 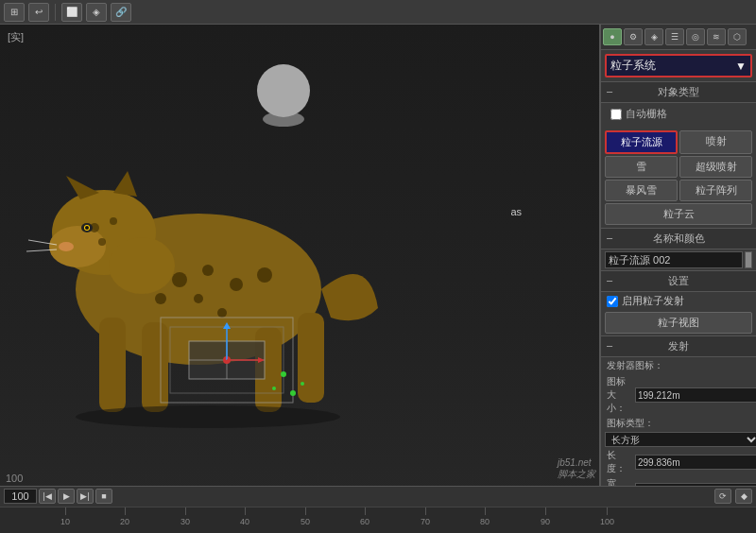 I want to click on section-header-object-type: 对象类型, so click(x=679, y=93).